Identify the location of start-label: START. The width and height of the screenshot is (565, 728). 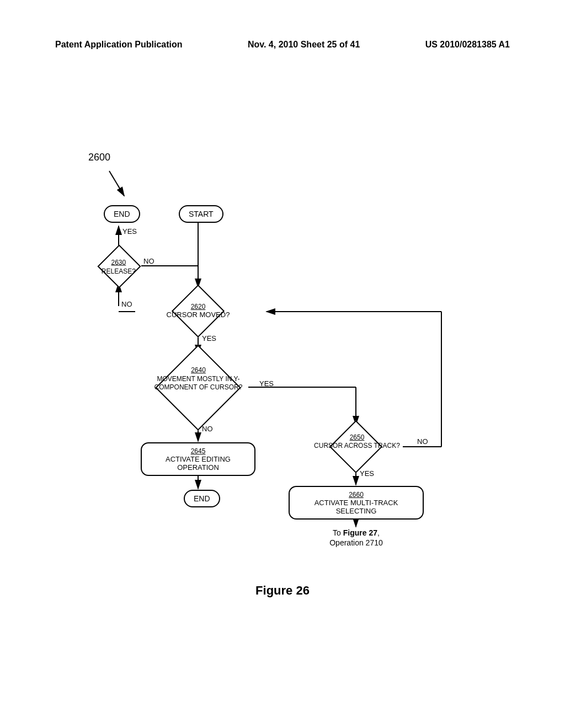
(201, 214).